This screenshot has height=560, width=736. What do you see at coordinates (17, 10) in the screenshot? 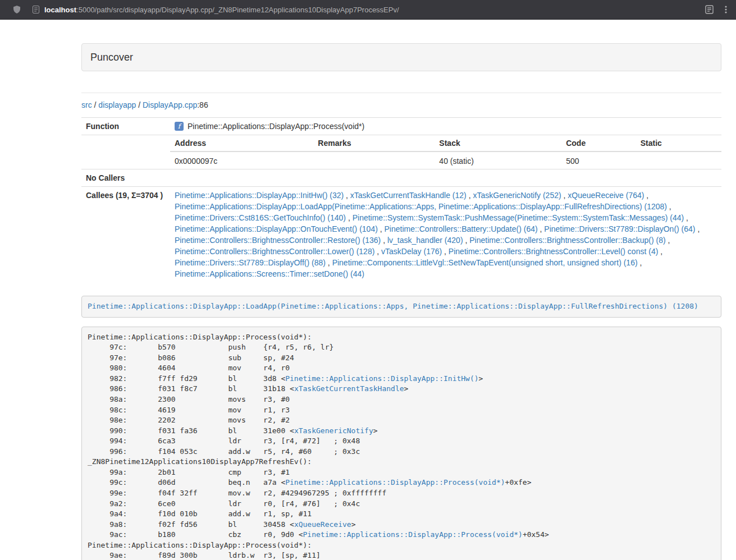
I see `shield-icon` at bounding box center [17, 10].